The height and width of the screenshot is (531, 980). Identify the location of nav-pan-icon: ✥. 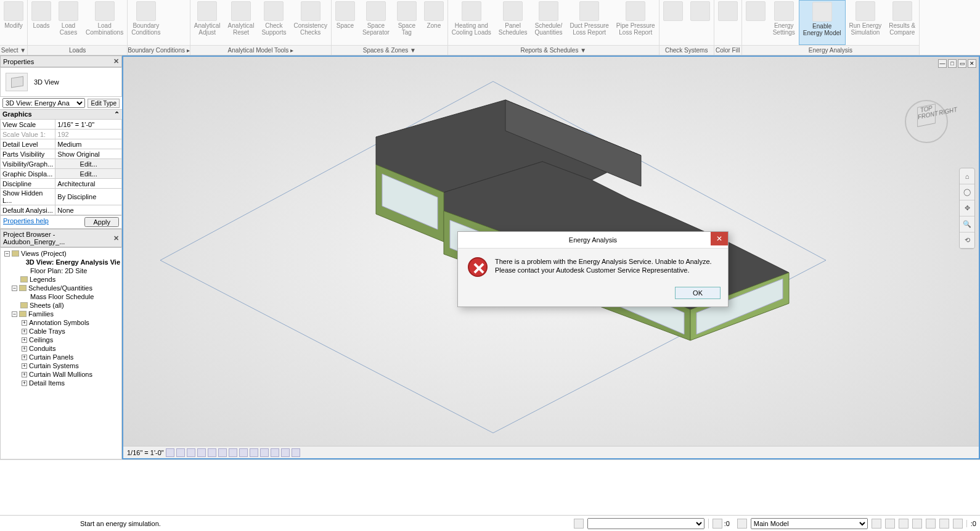
(967, 208).